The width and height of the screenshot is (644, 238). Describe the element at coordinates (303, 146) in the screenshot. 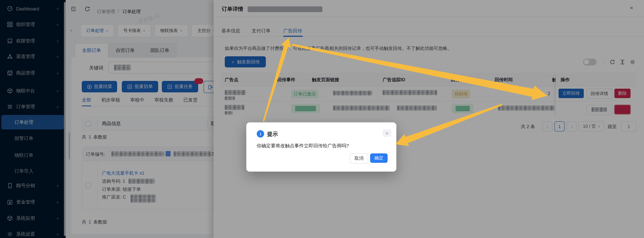

I see `modal-body-text: 你确定要将改触点事件立即回传给广告商吗?` at that location.